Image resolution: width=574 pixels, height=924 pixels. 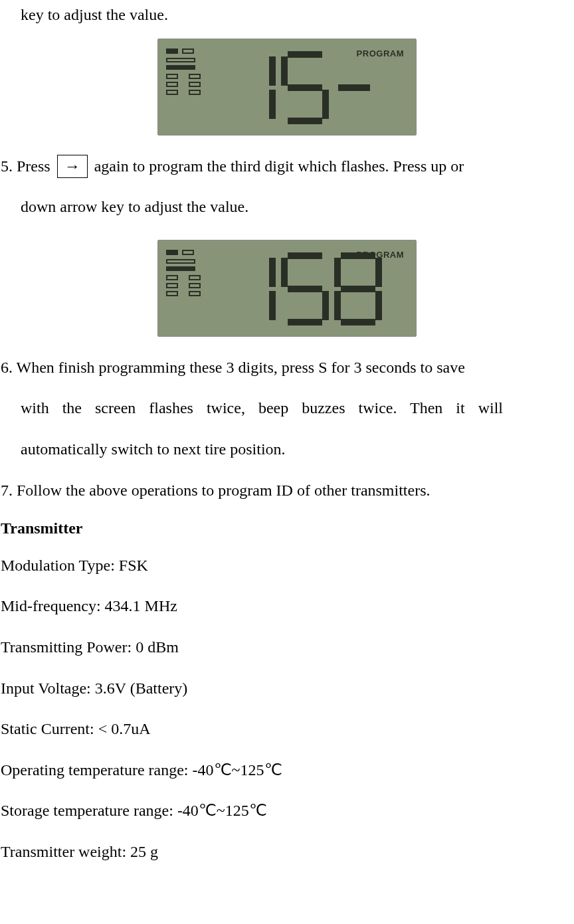 I want to click on arrow-right-button: →, so click(x=72, y=167).